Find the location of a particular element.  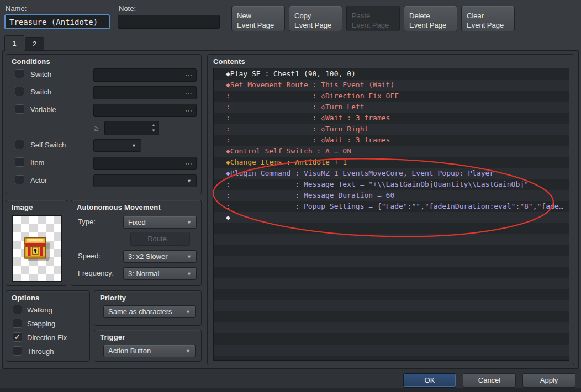

cancel-button: Cancel is located at coordinates (489, 380).